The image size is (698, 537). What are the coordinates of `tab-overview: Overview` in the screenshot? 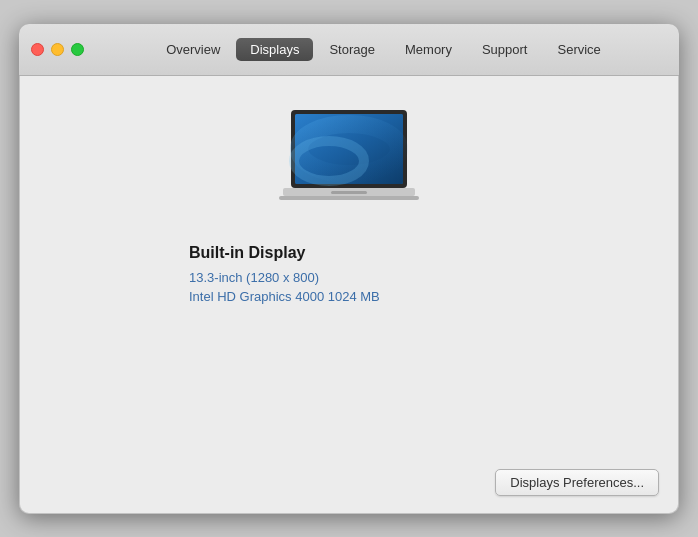 It's located at (193, 50).